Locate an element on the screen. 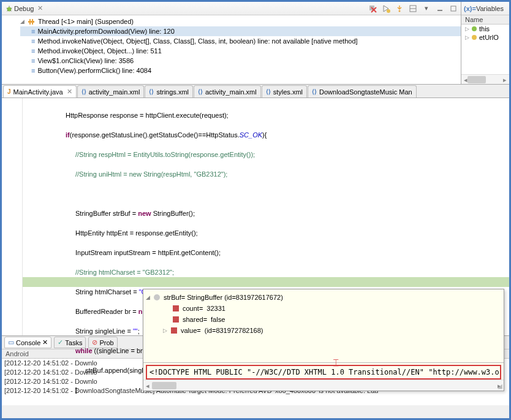 This screenshot has width=511, height=420. variable-name: this is located at coordinates (484, 29).